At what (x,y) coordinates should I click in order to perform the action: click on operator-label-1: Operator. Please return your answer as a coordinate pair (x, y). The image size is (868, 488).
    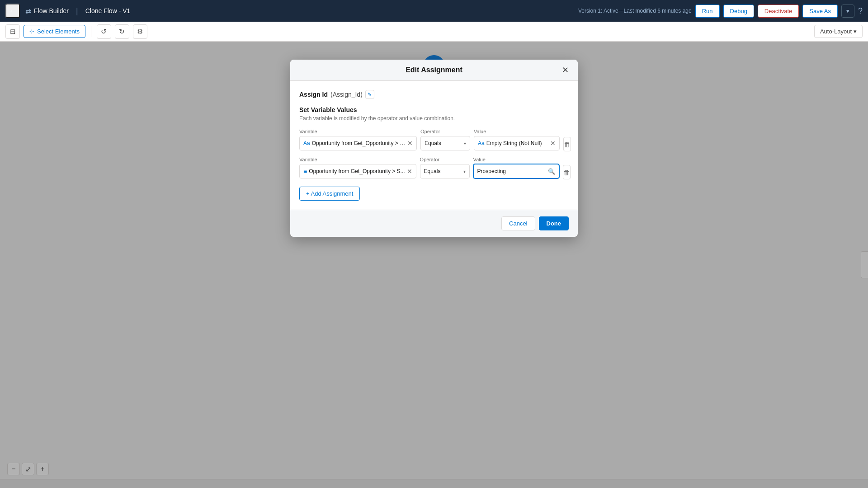
    Looking at the image, I should click on (445, 131).